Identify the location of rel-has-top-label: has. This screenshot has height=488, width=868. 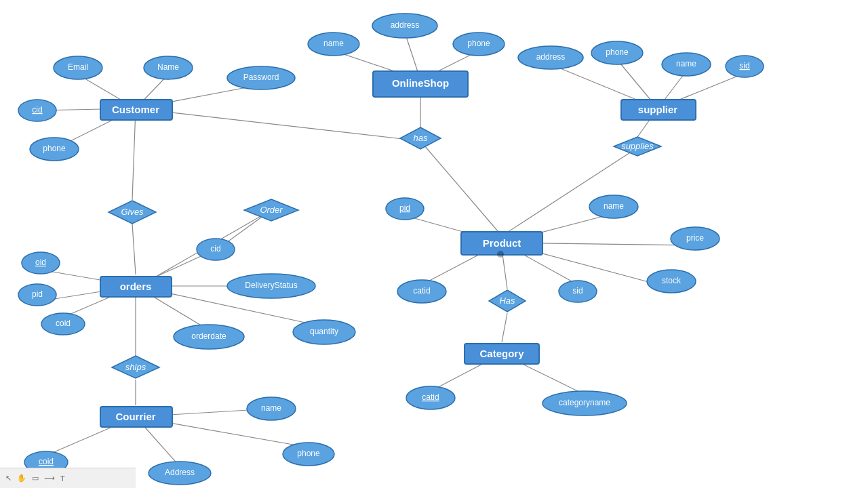
(420, 138).